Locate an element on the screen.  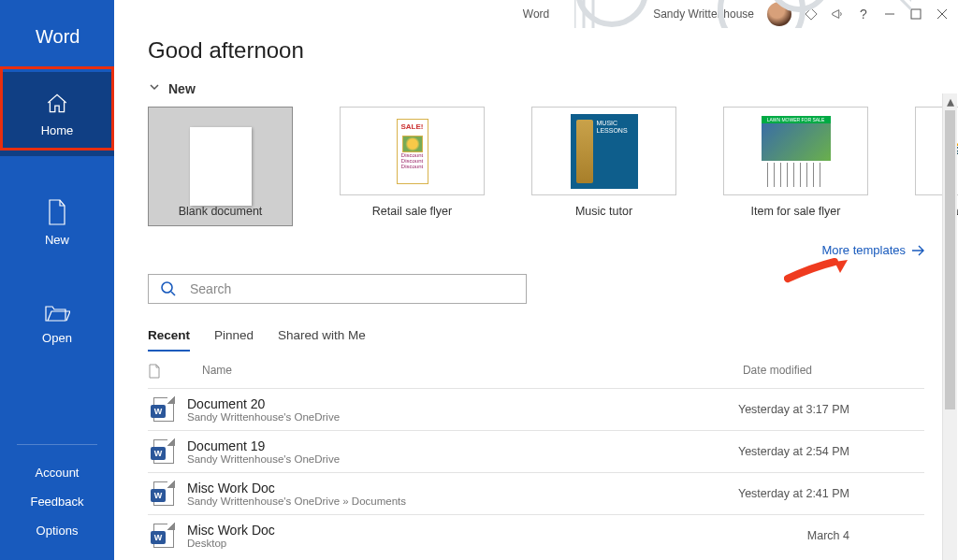
doclist-header: Name Date modified is located at coordinates (536, 370).